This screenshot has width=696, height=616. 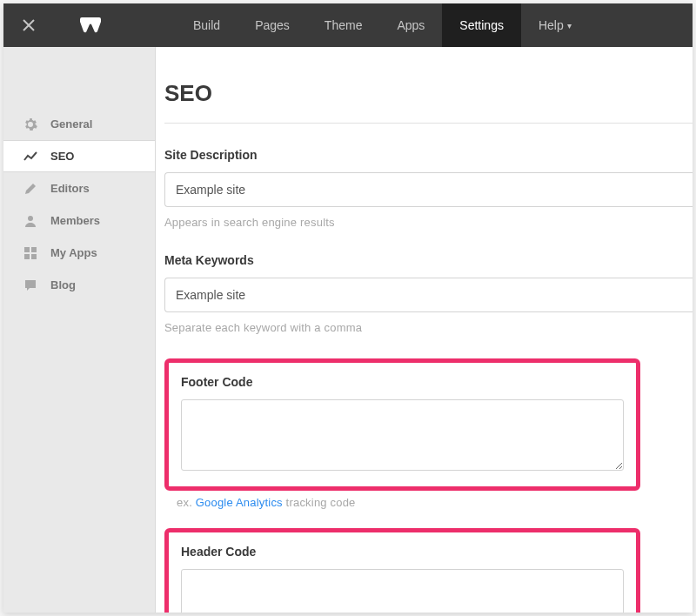 I want to click on sidebar-item-editors: Editors, so click(x=79, y=188).